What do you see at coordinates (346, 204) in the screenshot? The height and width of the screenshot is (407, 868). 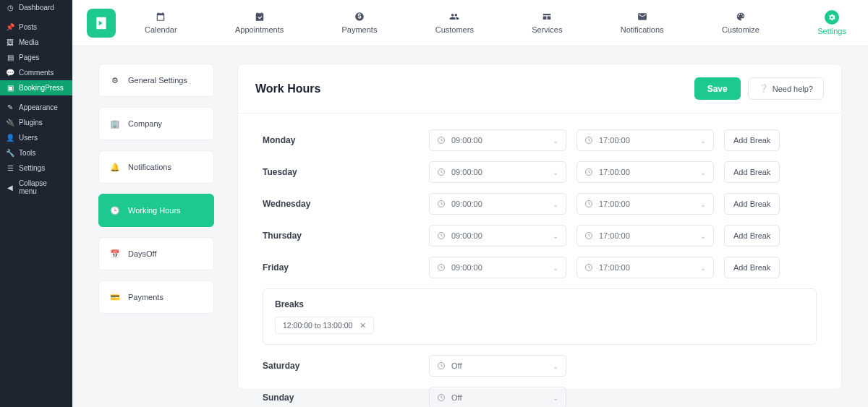 I see `day-label: Wednesday` at bounding box center [346, 204].